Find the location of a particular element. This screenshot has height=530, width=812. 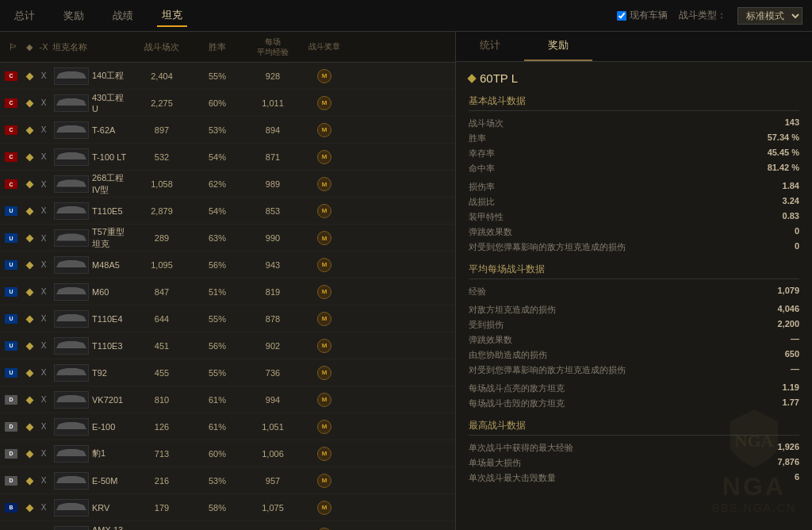

stat-value: 0 is located at coordinates (797, 248).